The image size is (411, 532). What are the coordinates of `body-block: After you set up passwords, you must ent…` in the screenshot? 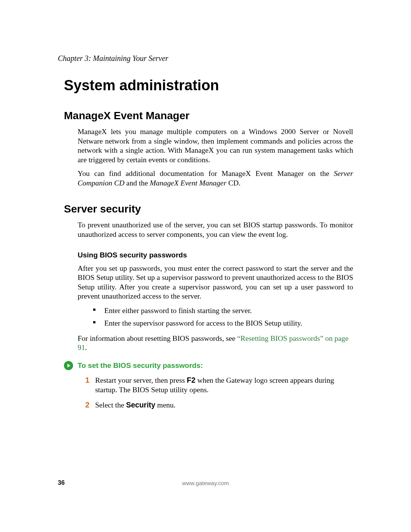 It's located at (215, 283).